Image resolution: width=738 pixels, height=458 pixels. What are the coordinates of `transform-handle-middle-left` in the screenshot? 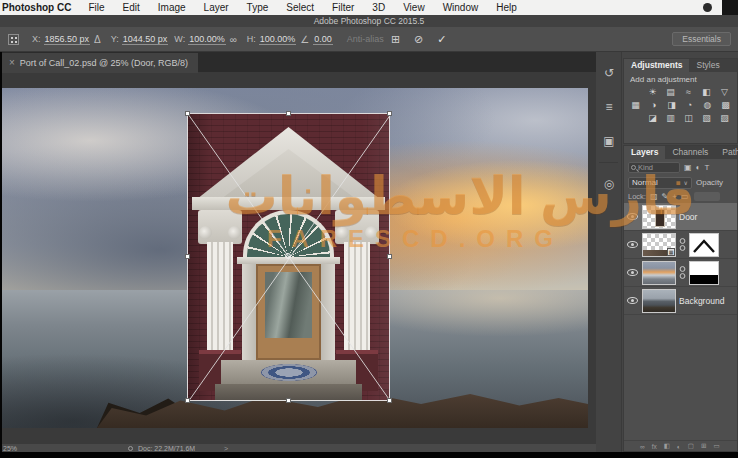 It's located at (188, 256).